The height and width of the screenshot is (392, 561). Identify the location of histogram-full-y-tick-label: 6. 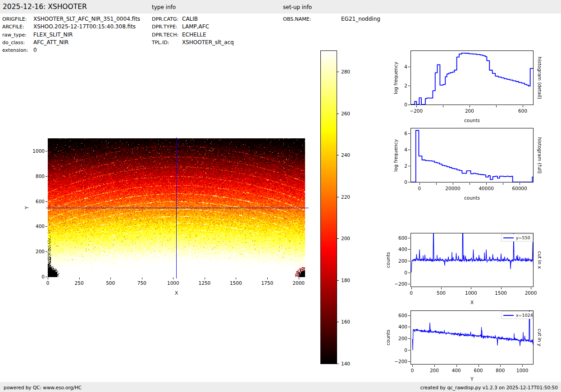
(406, 133).